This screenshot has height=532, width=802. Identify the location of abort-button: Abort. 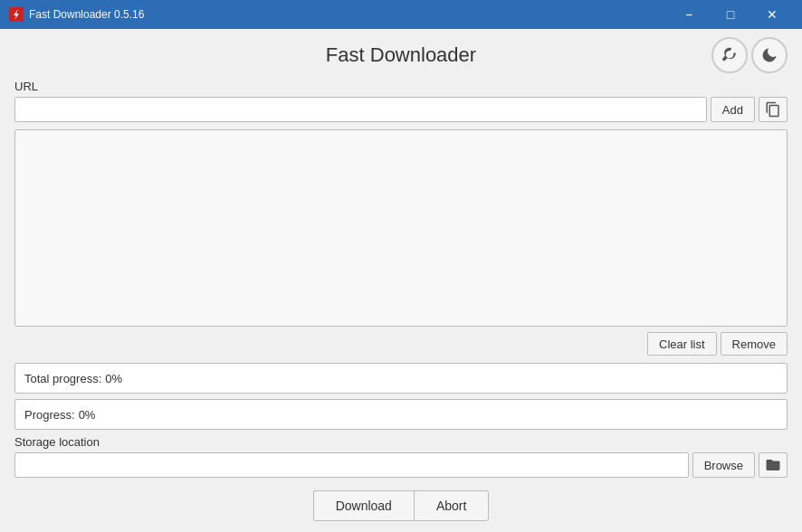
(451, 506).